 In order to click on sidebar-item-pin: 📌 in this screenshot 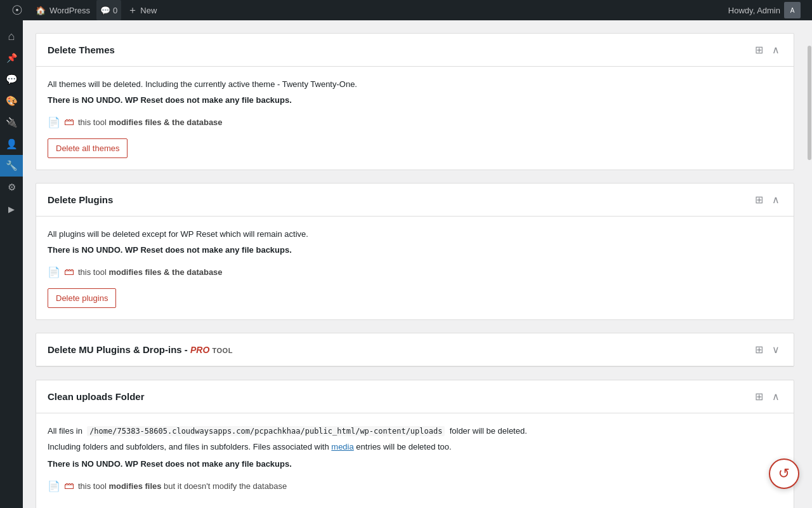, I will do `click(11, 58)`.